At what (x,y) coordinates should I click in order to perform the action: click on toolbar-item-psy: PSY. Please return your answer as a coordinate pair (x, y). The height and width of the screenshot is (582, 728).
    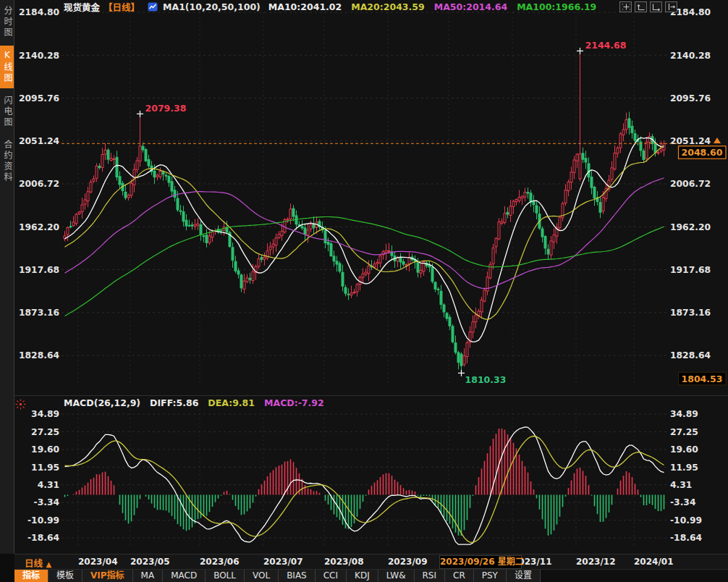
    Looking at the image, I should click on (491, 576).